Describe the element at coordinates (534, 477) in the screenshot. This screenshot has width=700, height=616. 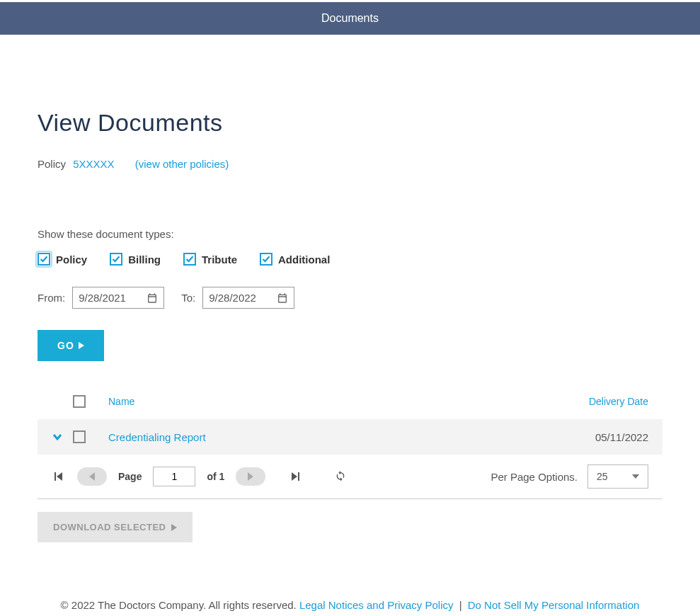
I see `per-page-label: Per Page Options.` at that location.